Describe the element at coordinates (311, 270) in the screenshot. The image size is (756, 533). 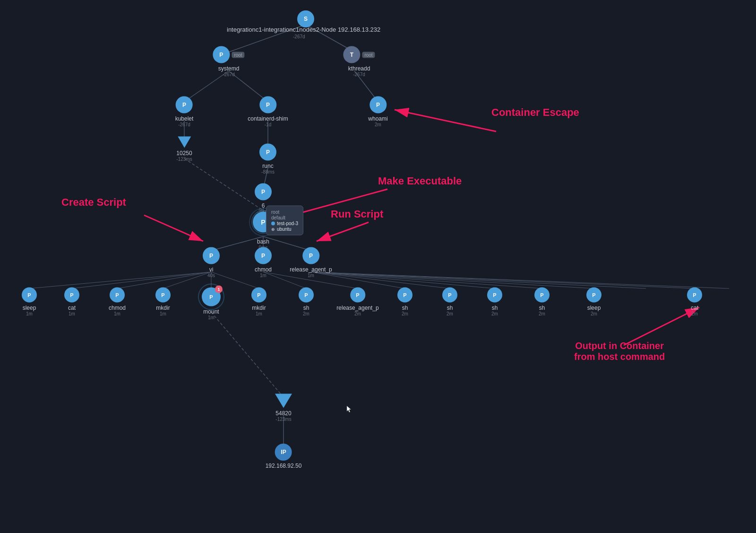
I see `release-agent-top-label: release_agent_p` at that location.